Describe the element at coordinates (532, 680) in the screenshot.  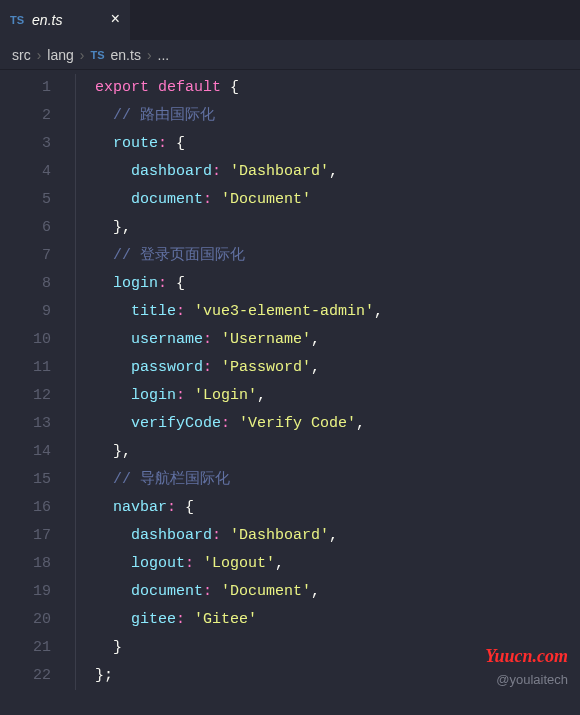
I see `watermark-handle: @youlaitech` at that location.